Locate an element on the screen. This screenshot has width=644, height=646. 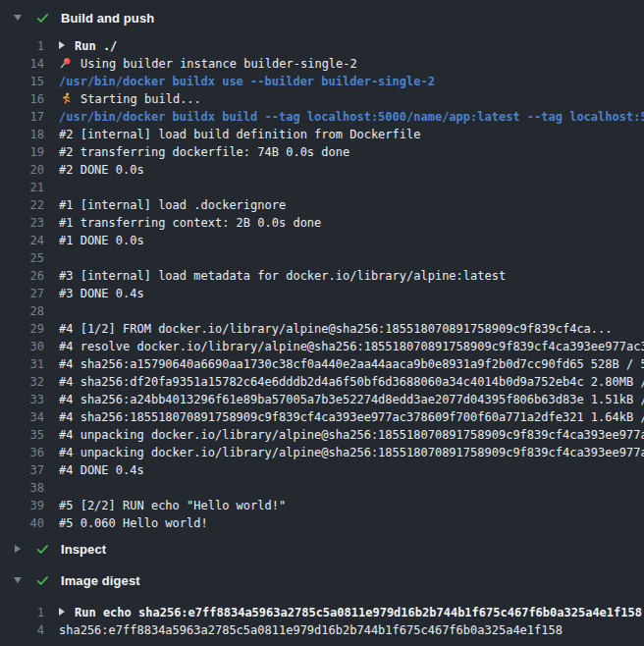
log-line: 18 #2 [internal] load build definition f… is located at coordinates (322, 135).